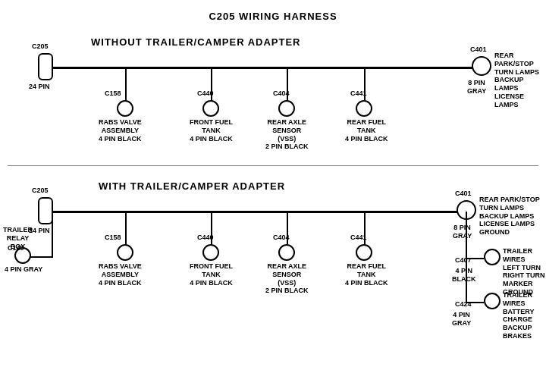 The image size is (546, 392). Describe the element at coordinates (273, 165) in the screenshot. I see `divider` at that location.